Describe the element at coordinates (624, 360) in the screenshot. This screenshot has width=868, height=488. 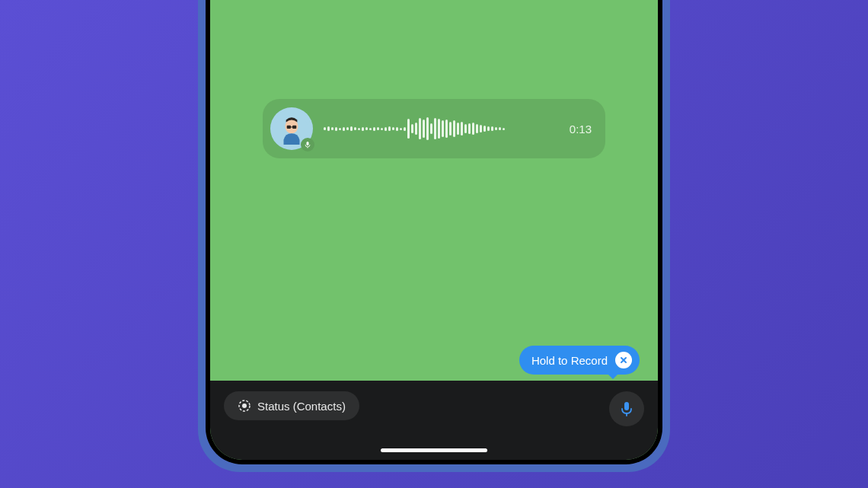
I see `close-icon` at that location.